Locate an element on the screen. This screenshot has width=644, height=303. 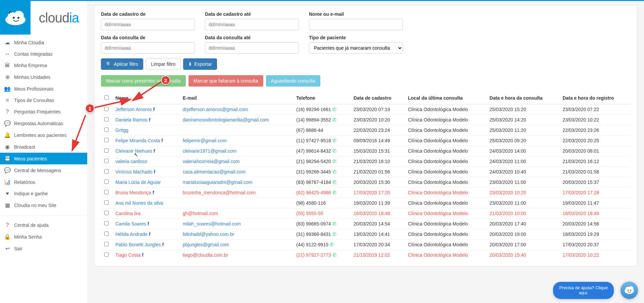
patient-email-link: felipemir@gmail.com is located at coordinates (205, 141).